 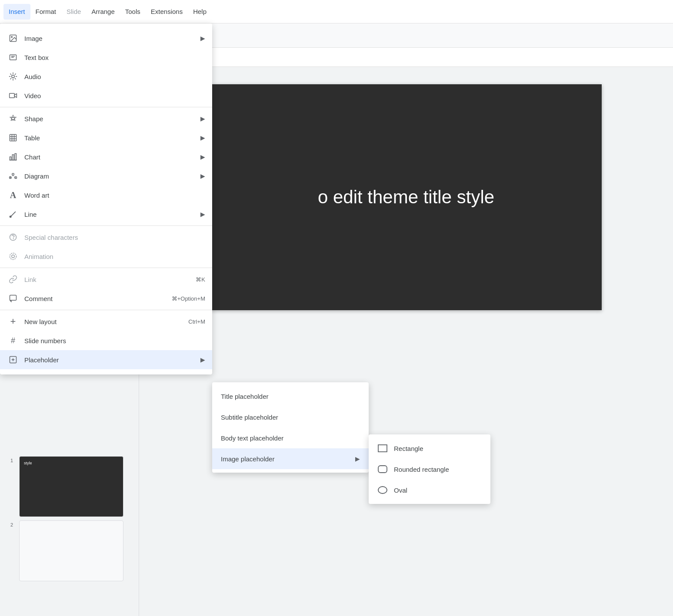 What do you see at coordinates (112, 176) in the screenshot?
I see `menu-label-diagram: Diagram` at bounding box center [112, 176].